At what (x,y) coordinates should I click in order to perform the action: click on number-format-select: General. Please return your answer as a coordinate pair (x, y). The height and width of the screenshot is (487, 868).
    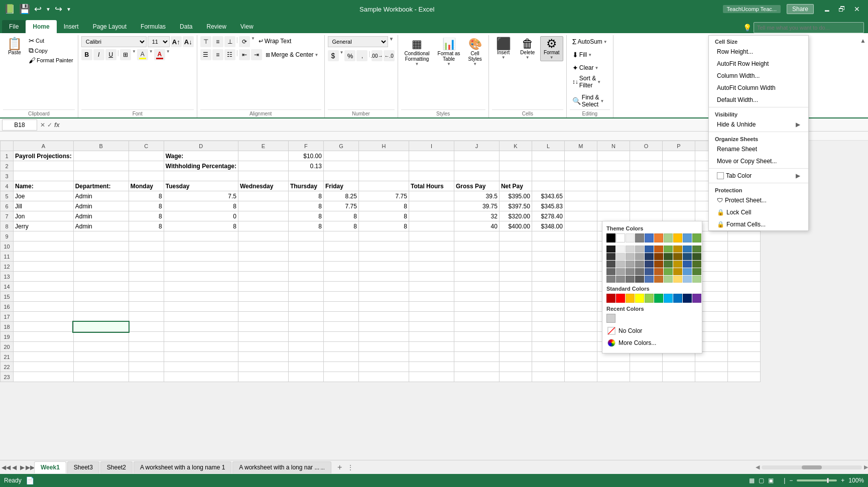
    Looking at the image, I should click on (358, 42).